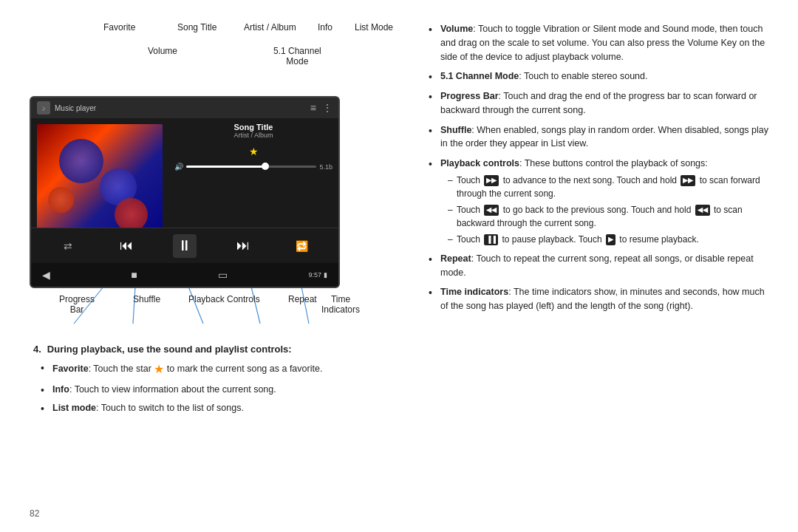 This screenshot has height=532, width=798. I want to click on recents-button: ▭, so click(223, 275).